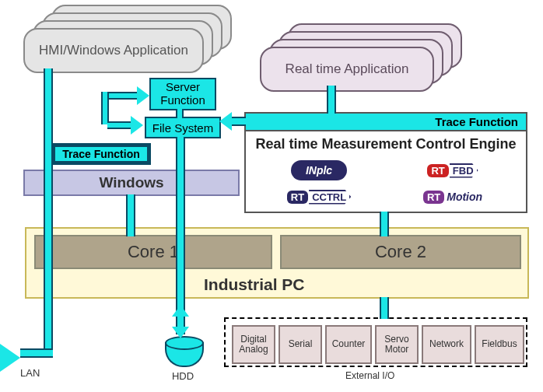  Describe the element at coordinates (401, 252) in the screenshot. I see `core2-box: Core 2` at that location.